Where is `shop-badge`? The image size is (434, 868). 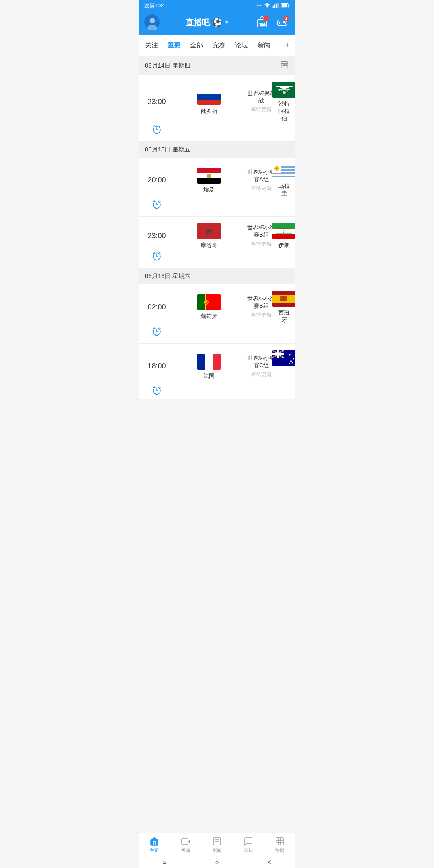 shop-badge is located at coordinates (266, 18).